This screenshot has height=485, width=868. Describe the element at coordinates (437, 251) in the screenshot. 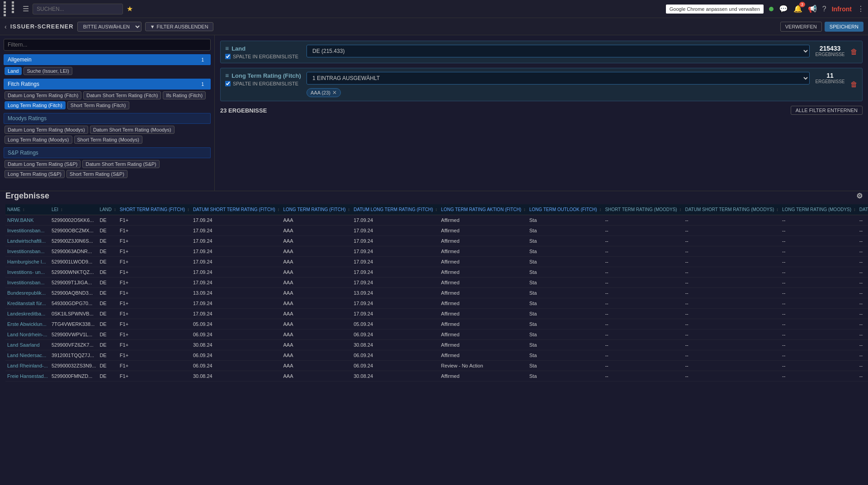

I see `table-row: Investitionsban...52990063ADNR...DEF1+17…` at that location.